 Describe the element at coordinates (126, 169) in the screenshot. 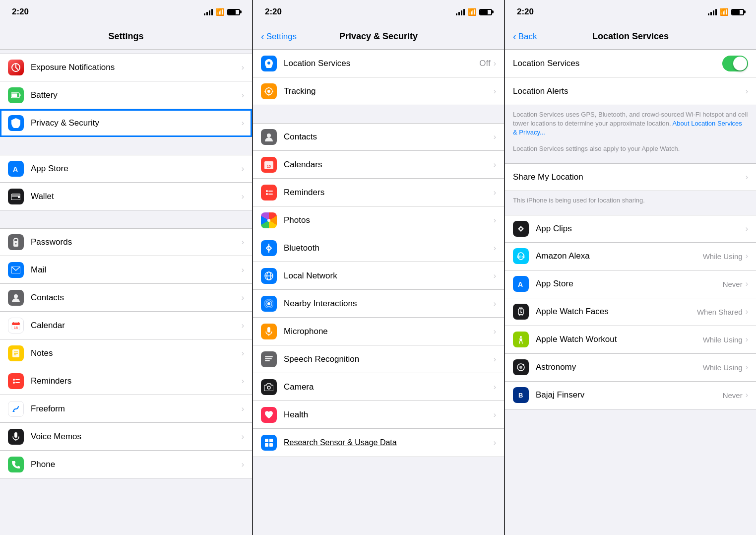

I see `settings-row-appstore: A App Store ›` at that location.